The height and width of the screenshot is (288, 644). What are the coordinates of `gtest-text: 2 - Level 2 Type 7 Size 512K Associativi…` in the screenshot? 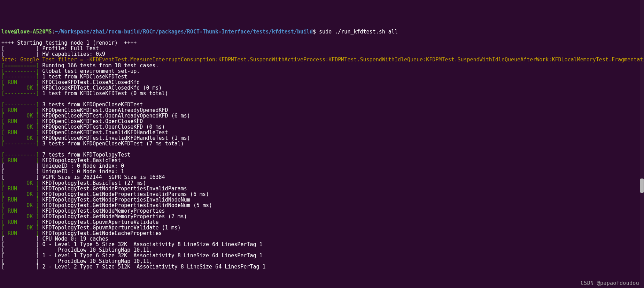 It's located at (152, 267).